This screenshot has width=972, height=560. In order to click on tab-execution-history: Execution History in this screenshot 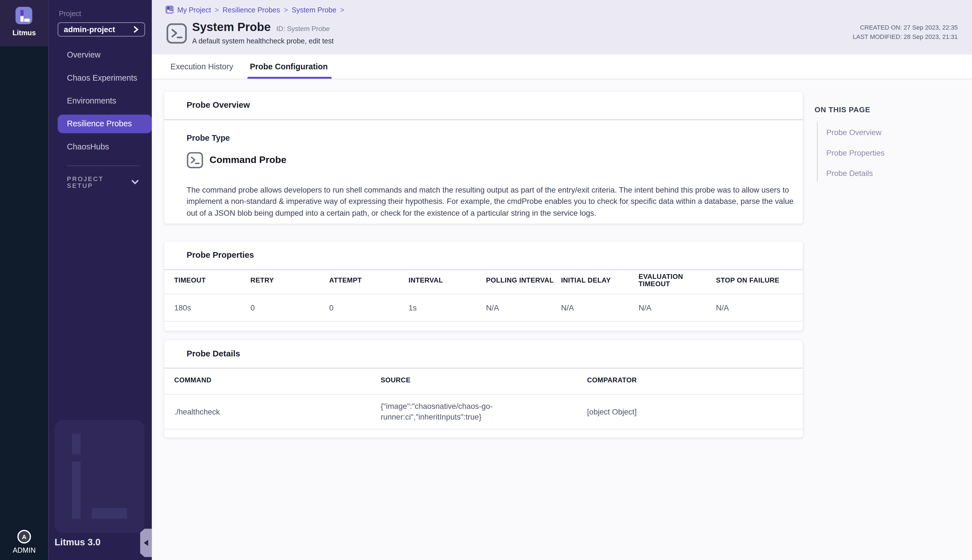, I will do `click(202, 67)`.